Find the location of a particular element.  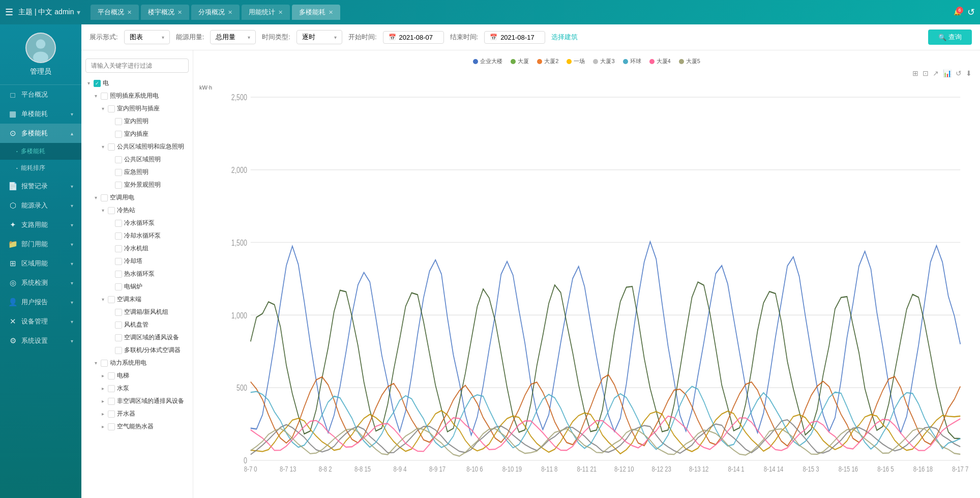

legend-item: 大厦5 is located at coordinates (690, 61).